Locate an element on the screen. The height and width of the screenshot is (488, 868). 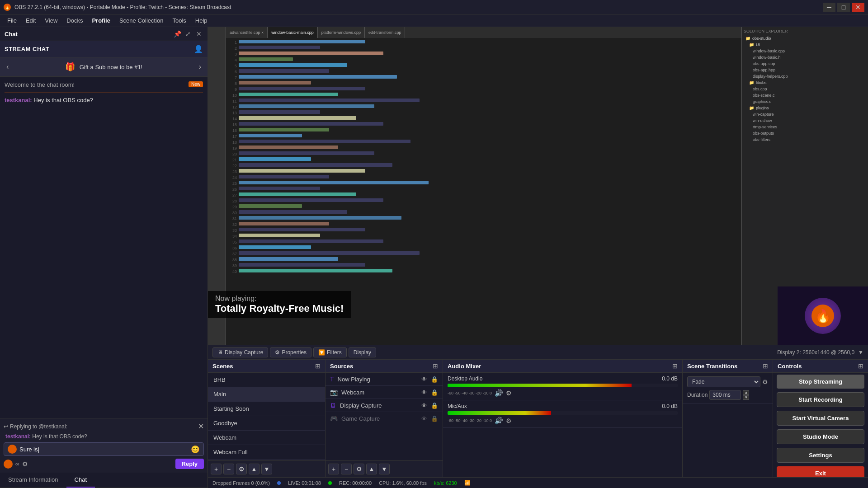
menu-docks: Docks is located at coordinates (75, 21).